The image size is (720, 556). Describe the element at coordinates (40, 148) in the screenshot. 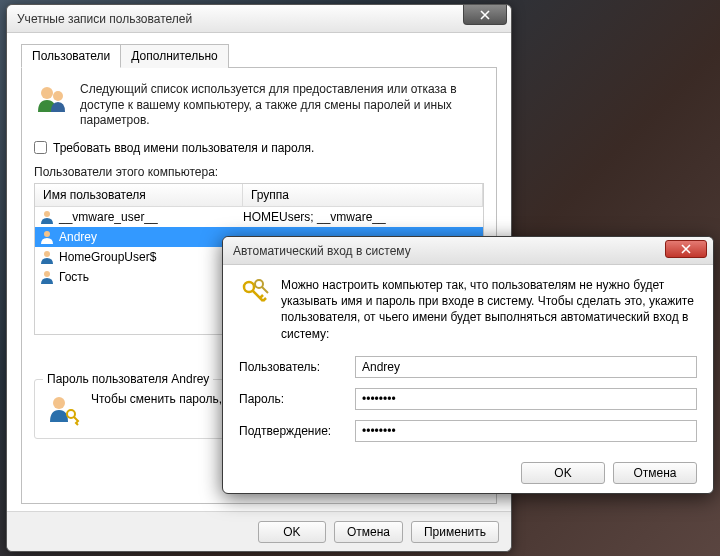

I see `require-login-checkbox` at that location.